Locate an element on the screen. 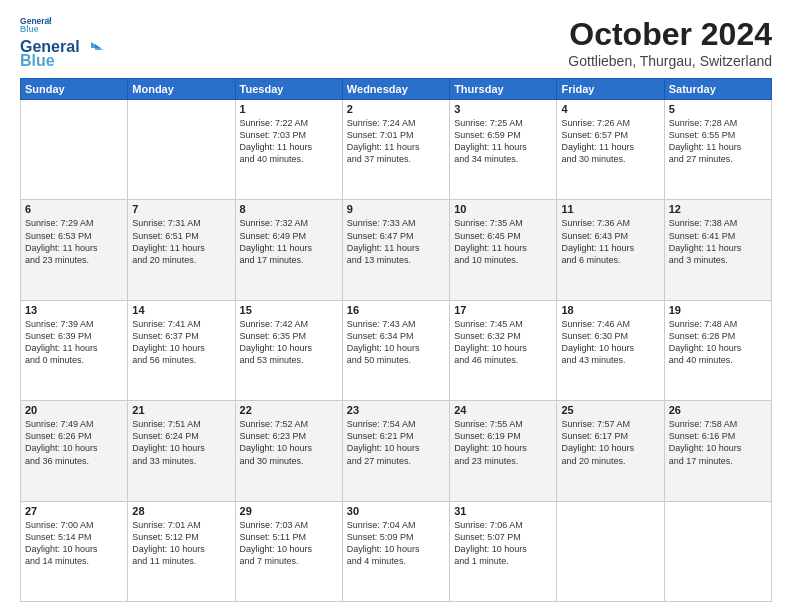 The width and height of the screenshot is (792, 612). calendar-cell: 12Sunrise: 7:38 AM Sunset: 6:41 PM Dayli… is located at coordinates (718, 250).